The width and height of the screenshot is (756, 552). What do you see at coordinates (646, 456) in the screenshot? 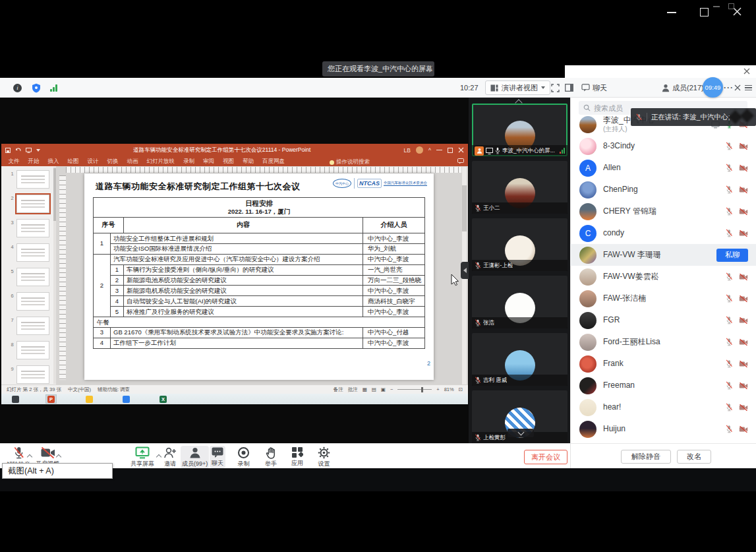
I see `unmute-button: 解除静音` at bounding box center [646, 456].